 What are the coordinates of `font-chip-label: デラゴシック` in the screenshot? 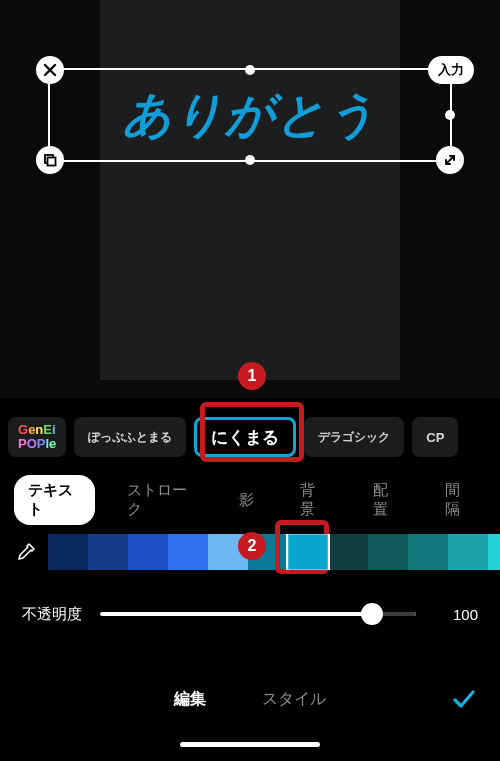 It's located at (354, 438).